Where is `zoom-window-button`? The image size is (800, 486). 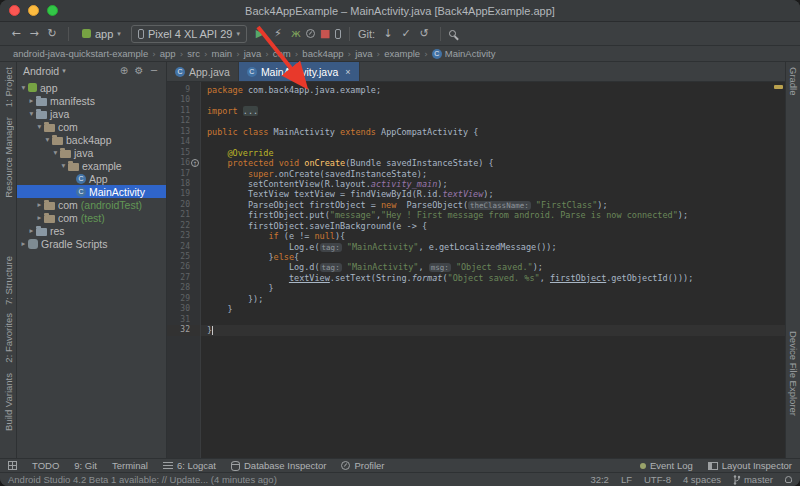 zoom-window-button is located at coordinates (52, 10).